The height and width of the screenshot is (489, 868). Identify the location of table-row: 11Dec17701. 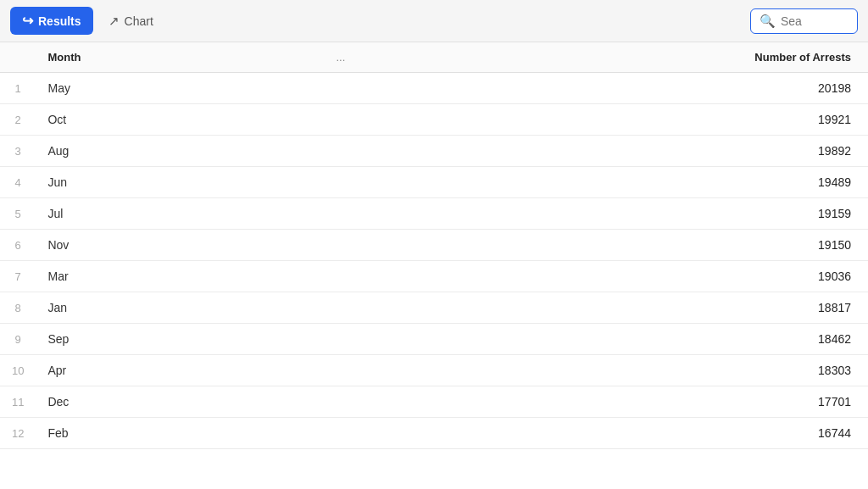
(434, 402).